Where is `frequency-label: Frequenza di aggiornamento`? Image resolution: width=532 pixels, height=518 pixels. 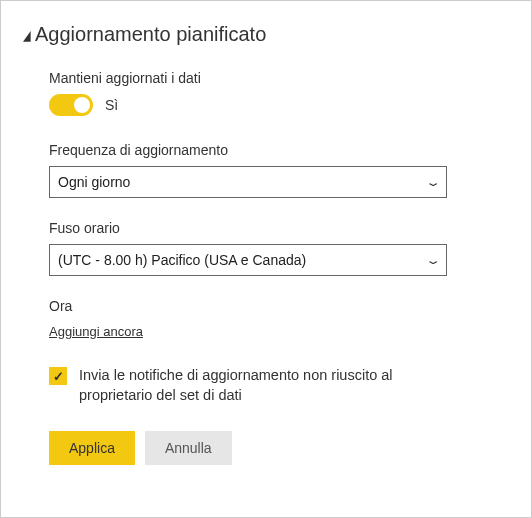 frequency-label: Frequenza di aggiornamento is located at coordinates (270, 150).